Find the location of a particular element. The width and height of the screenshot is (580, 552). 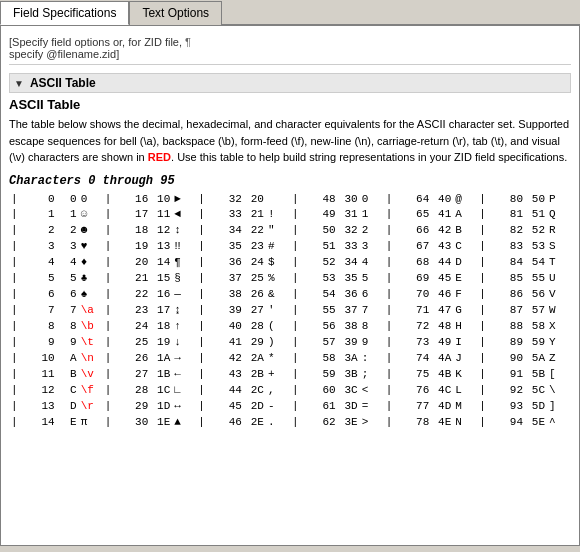

table-row: |66♠|2216—|3826&|54366|7046F|8656V is located at coordinates (290, 295).